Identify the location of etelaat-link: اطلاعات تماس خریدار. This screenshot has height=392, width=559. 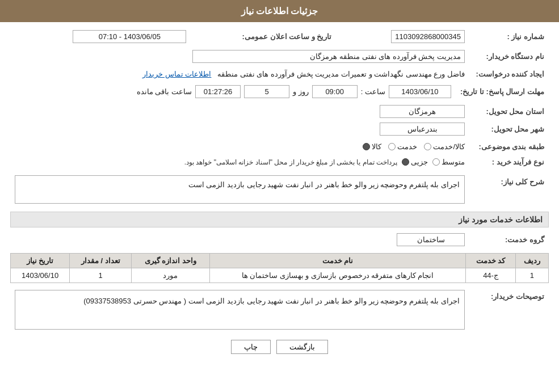
(177, 74).